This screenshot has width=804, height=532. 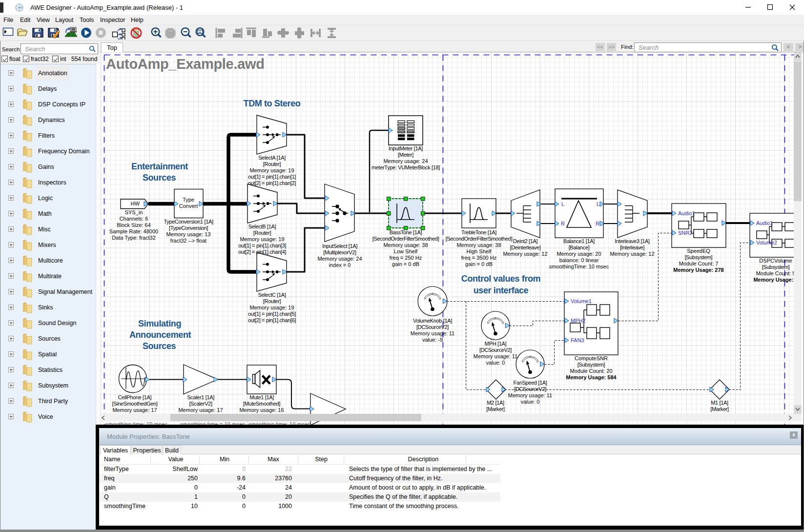 I want to click on svg-text: Volume1, so click(x=581, y=301).